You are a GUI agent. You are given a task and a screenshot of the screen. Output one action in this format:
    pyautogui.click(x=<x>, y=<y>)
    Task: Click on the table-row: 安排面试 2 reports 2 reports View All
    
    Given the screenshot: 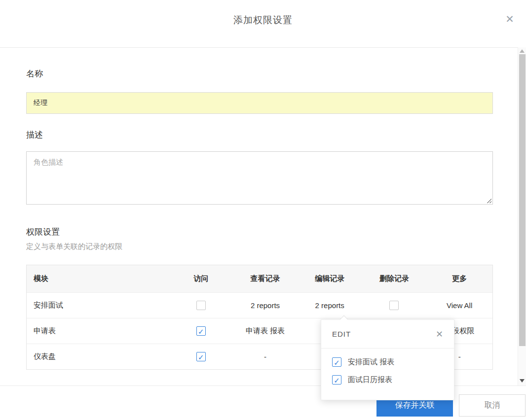 What is the action you would take?
    pyautogui.click(x=260, y=305)
    